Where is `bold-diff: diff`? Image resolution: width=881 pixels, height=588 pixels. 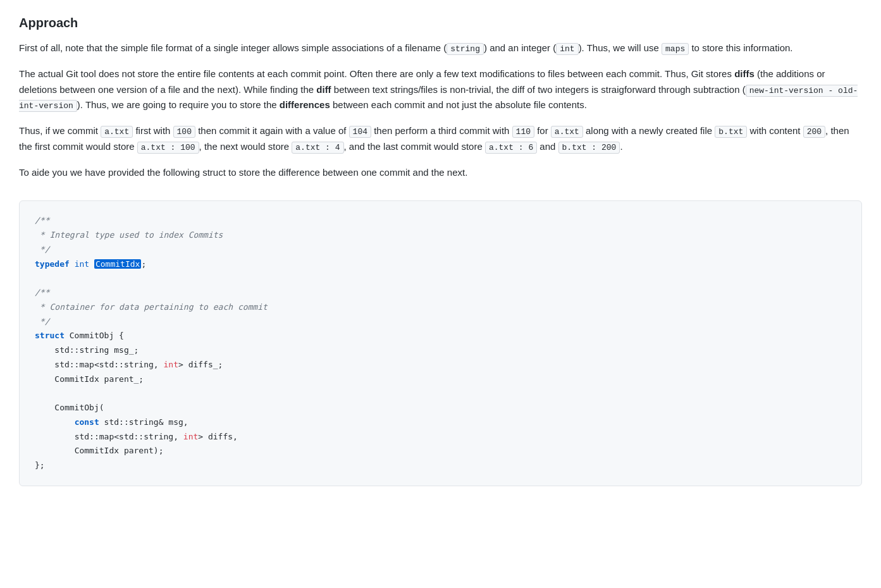
bold-diff: diff is located at coordinates (324, 90).